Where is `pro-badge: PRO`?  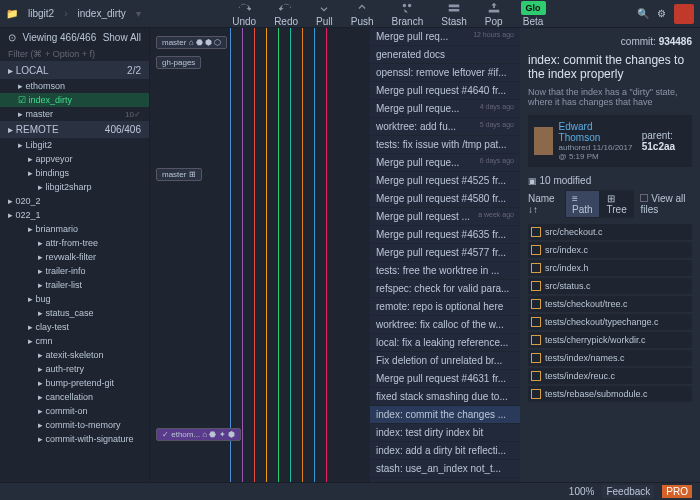 pro-badge: PRO is located at coordinates (677, 492).